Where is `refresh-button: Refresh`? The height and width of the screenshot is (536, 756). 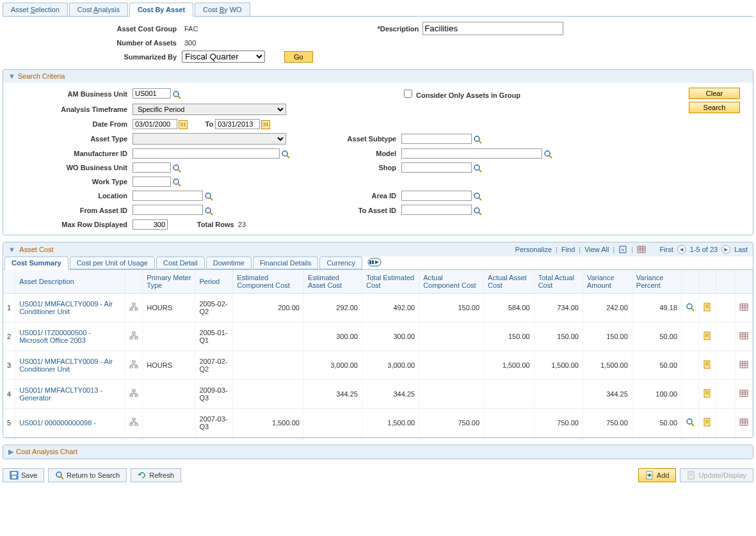
refresh-button: Refresh is located at coordinates (156, 475).